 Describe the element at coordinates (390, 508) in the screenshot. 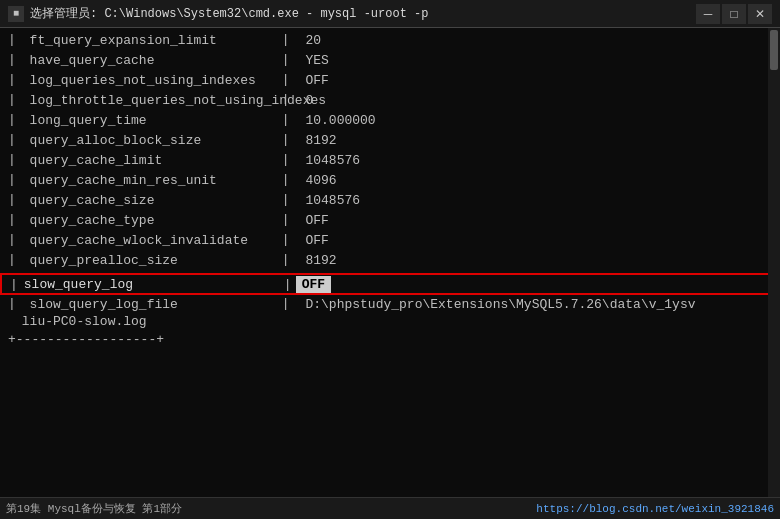

I see `status-bar: 第19集 Mysql备份与恢复 第1部分 https://blog.csdn.n…` at that location.